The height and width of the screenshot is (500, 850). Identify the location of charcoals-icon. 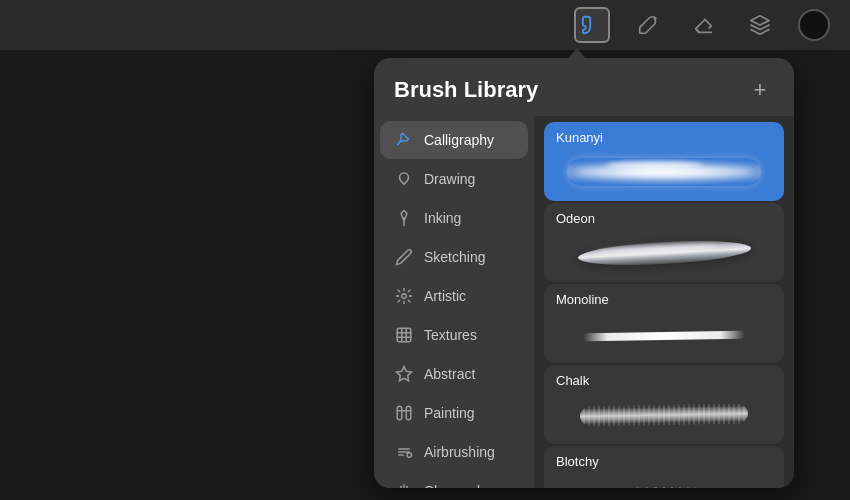
(404, 484).